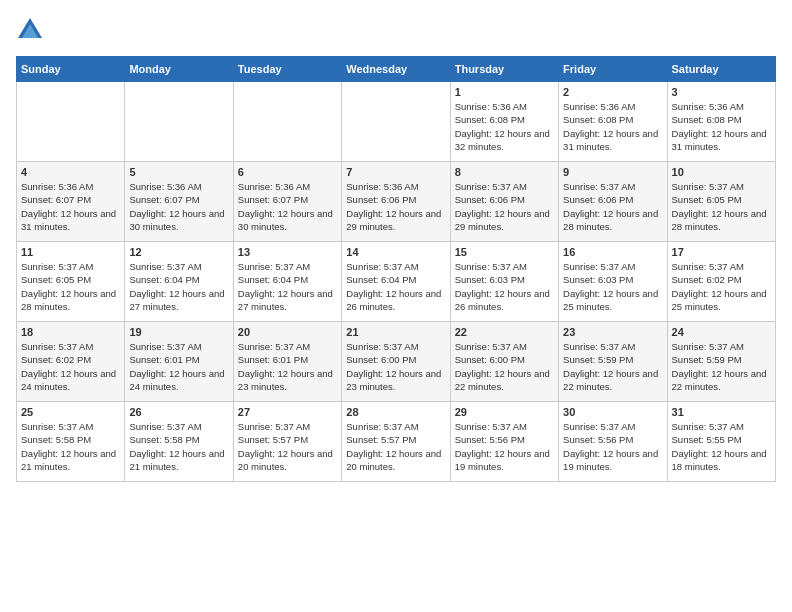 The image size is (792, 612). What do you see at coordinates (70, 446) in the screenshot?
I see `day-info: Sunrise: 5:37 AMSunset: 5:58 PMDaylight:…` at bounding box center [70, 446].